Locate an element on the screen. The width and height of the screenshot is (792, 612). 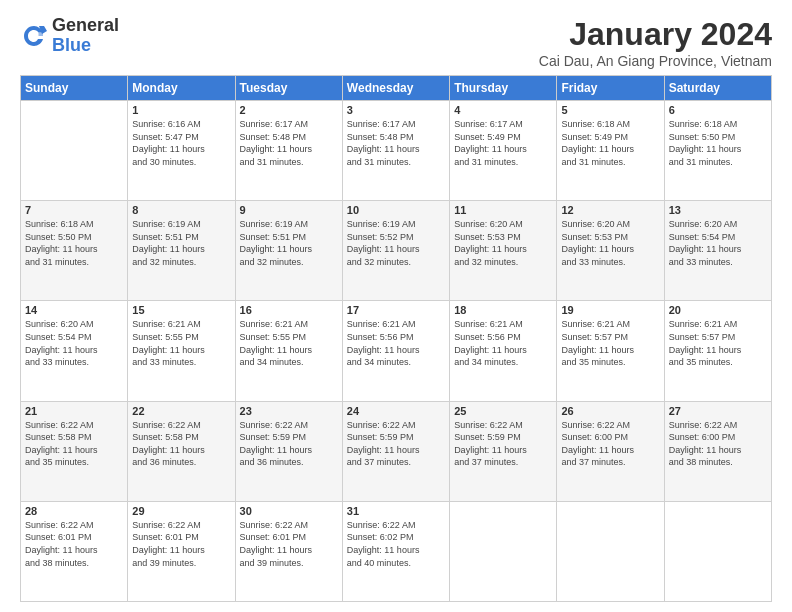
table-row: 10Sunrise: 6:19 AM Sunset: 5:52 PM Dayli… is located at coordinates (396, 251).